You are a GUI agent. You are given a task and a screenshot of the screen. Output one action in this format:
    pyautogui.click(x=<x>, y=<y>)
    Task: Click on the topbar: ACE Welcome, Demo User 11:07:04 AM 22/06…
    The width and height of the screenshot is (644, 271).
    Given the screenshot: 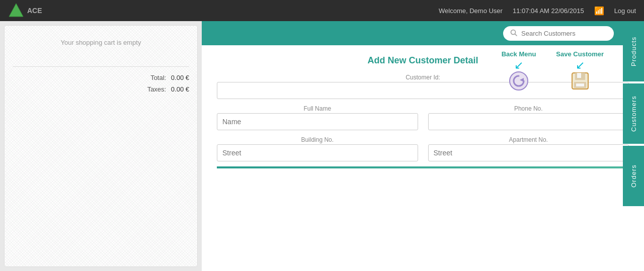 What is the action you would take?
    pyautogui.click(x=322, y=11)
    